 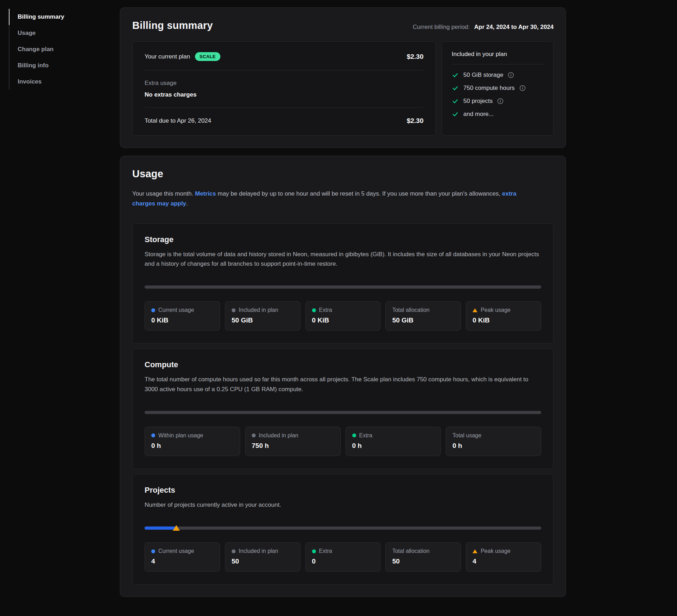 What do you see at coordinates (64, 82) in the screenshot?
I see `sidebar-item-invoices: Invoices` at bounding box center [64, 82].